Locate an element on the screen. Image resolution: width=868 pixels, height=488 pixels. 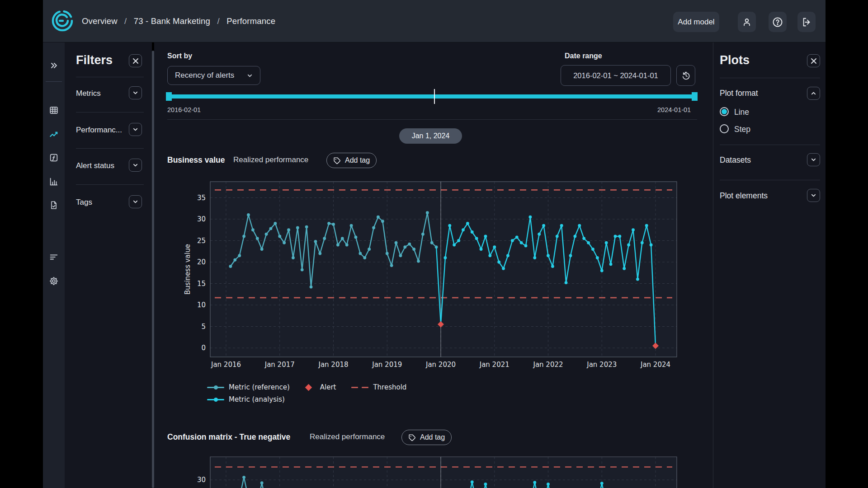
performance-dropdown-button is located at coordinates (136, 129).